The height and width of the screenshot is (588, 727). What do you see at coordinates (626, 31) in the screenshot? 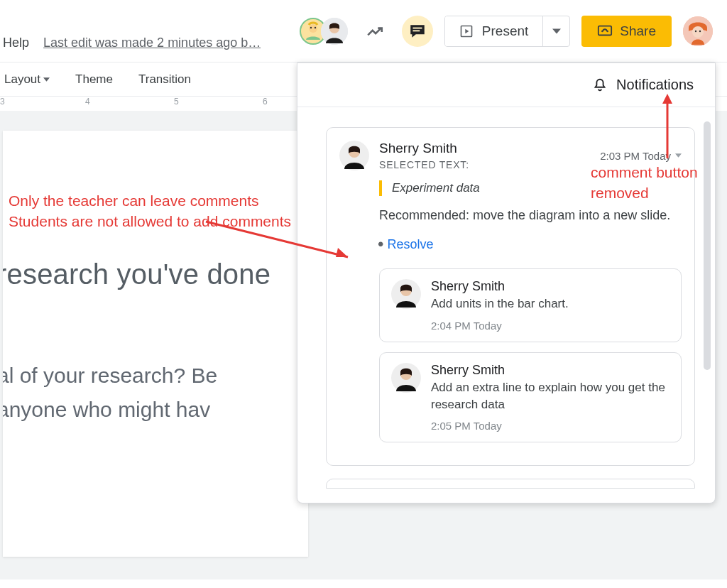
I see `share-button: Share` at bounding box center [626, 31].